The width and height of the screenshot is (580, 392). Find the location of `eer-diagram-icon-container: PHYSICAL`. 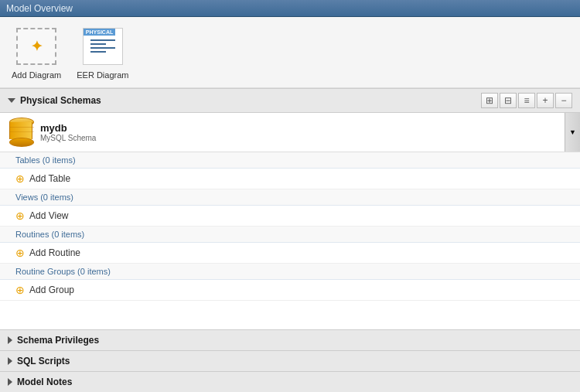

eer-diagram-icon-container: PHYSICAL is located at coordinates (103, 46).